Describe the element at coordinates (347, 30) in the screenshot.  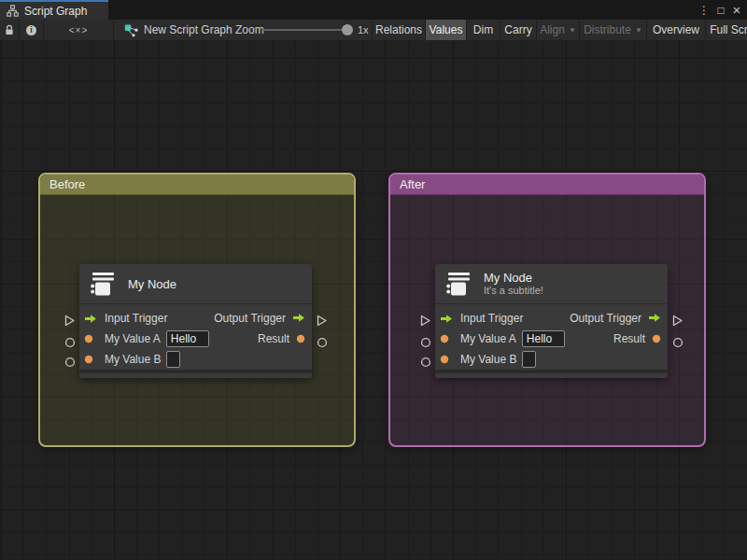
I see `zoom-slider-handle` at that location.